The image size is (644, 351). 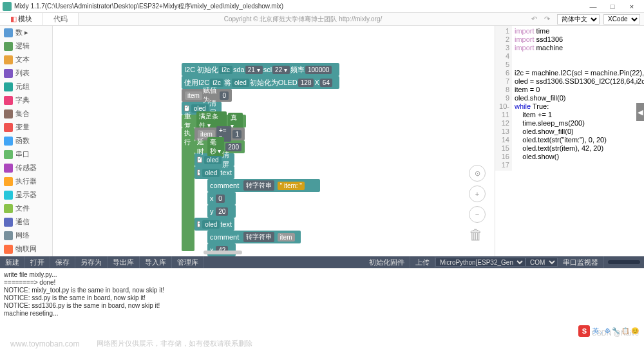 I want to click on block-repeat: 重复 满足条件 ▾ 真 ▾, so click(x=214, y=121).